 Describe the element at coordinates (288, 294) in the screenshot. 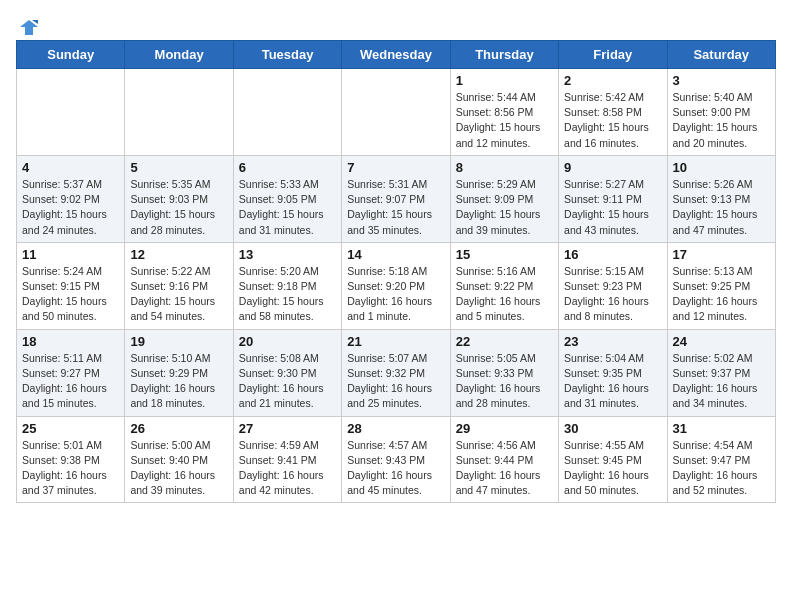

I see `day-info: Sunrise: 5:20 AM Sunset: 9:18 PM Dayligh…` at that location.